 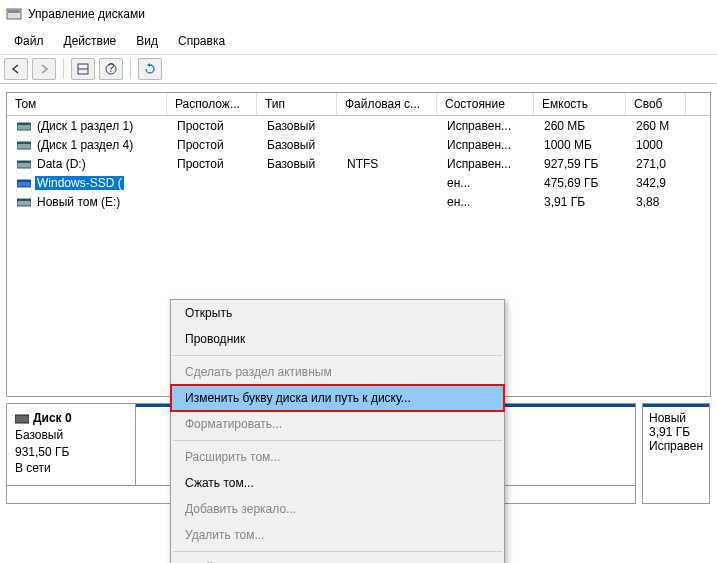 What do you see at coordinates (338, 339) in the screenshot?
I see `ctx-explorer: Проводник` at bounding box center [338, 339].